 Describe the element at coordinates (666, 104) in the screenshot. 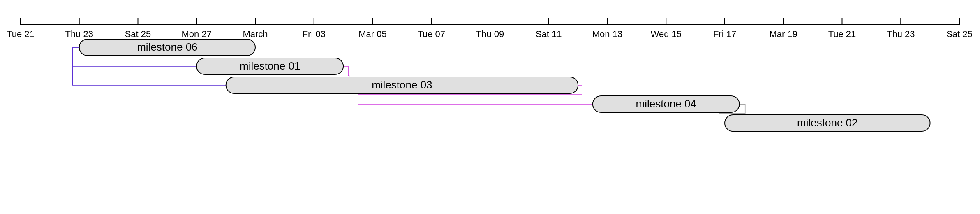

I see `gantt-bar: milestone 04` at that location.